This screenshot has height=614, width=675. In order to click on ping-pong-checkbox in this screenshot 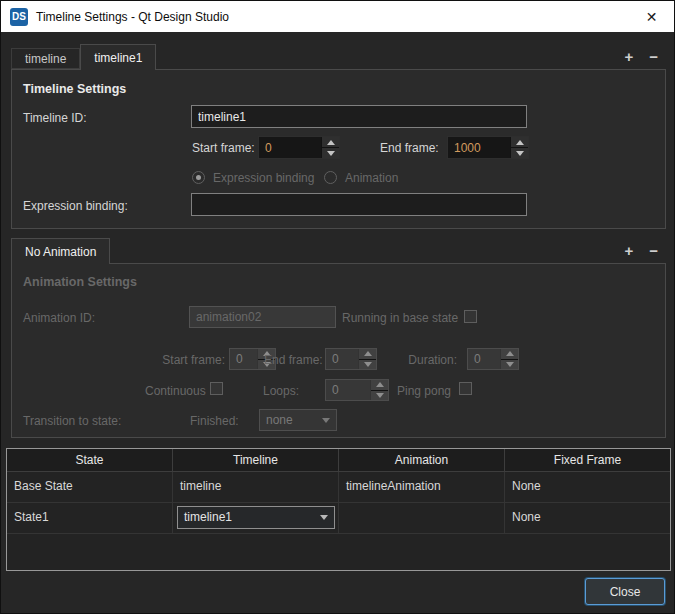, I will do `click(466, 388)`.